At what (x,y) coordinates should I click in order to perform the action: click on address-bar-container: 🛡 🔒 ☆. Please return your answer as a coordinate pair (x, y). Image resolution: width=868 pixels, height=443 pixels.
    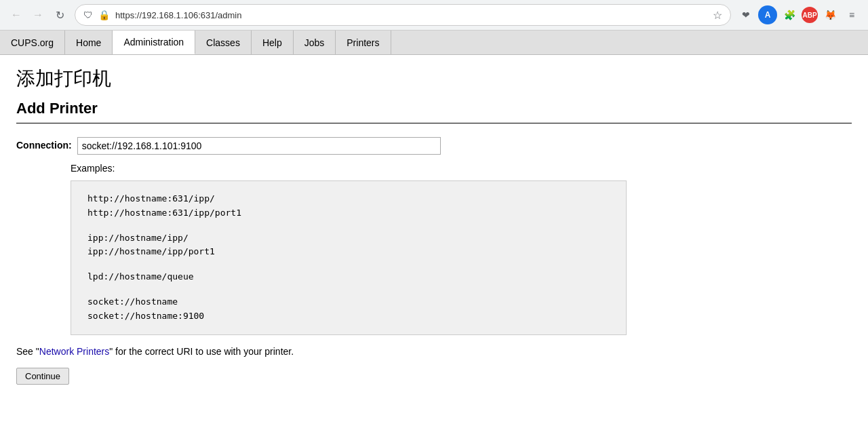
    Looking at the image, I should click on (403, 15).